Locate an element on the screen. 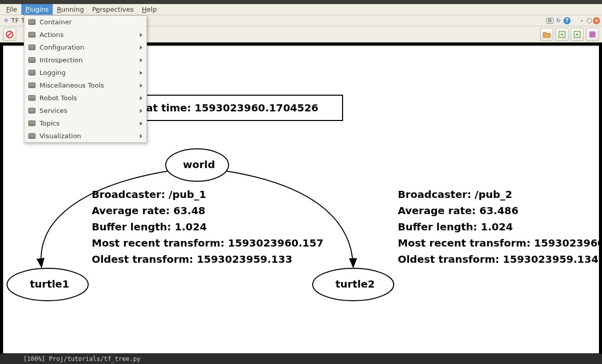 This screenshot has height=364, width=602. plugins-menu-item-container: Container is located at coordinates (85, 22).